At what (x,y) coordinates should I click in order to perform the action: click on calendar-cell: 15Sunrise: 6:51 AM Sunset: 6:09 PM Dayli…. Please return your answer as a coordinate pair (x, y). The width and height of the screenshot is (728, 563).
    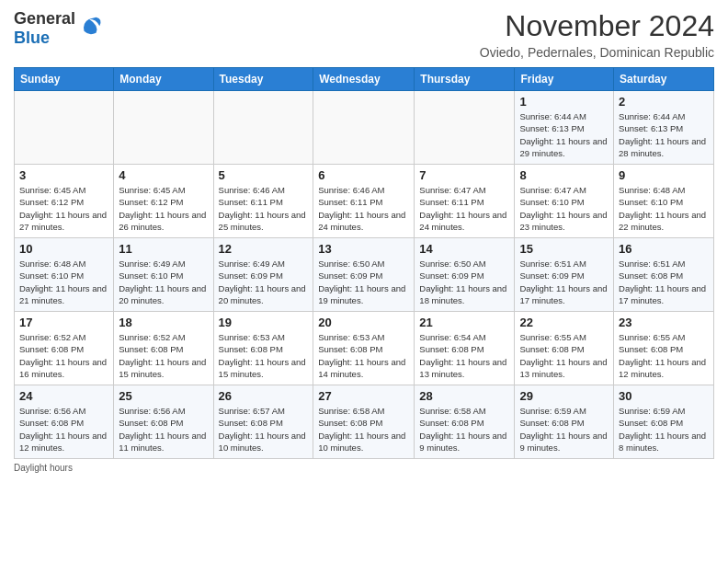
    Looking at the image, I should click on (564, 275).